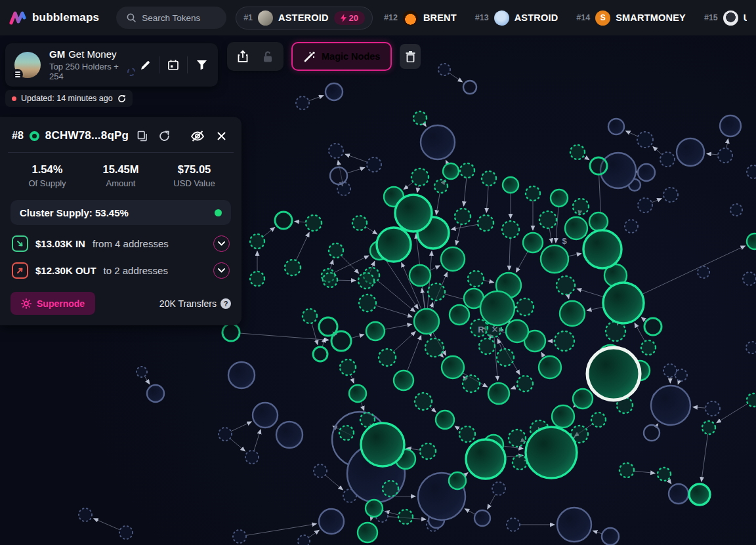 This screenshot has width=756, height=545. What do you see at coordinates (122, 98) in the screenshot?
I see `refresh-icon` at bounding box center [122, 98].